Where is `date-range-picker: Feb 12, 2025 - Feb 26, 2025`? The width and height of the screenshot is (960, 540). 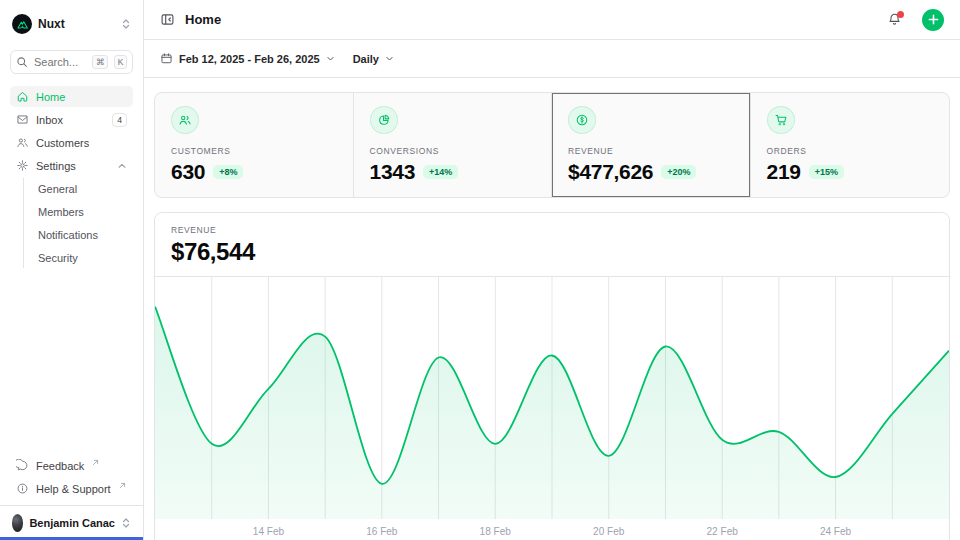
date-range-picker: Feb 12, 2025 - Feb 26, 2025 is located at coordinates (248, 58).